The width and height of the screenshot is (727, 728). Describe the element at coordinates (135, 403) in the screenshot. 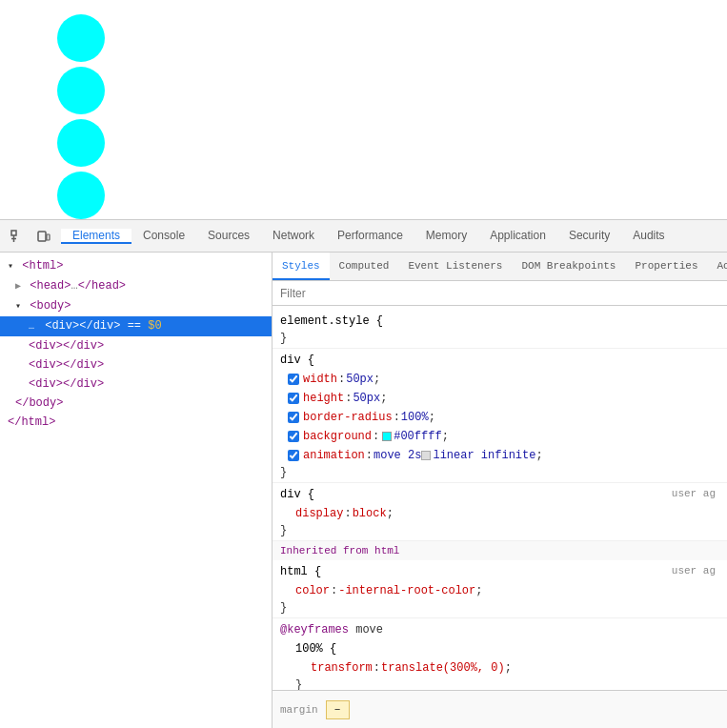

I see `tree-line-close-body: </body>` at that location.